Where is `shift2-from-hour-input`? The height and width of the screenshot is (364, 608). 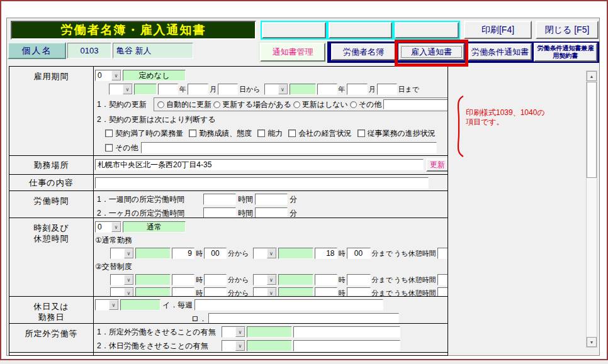 shift2-from-hour-input is located at coordinates (183, 292).